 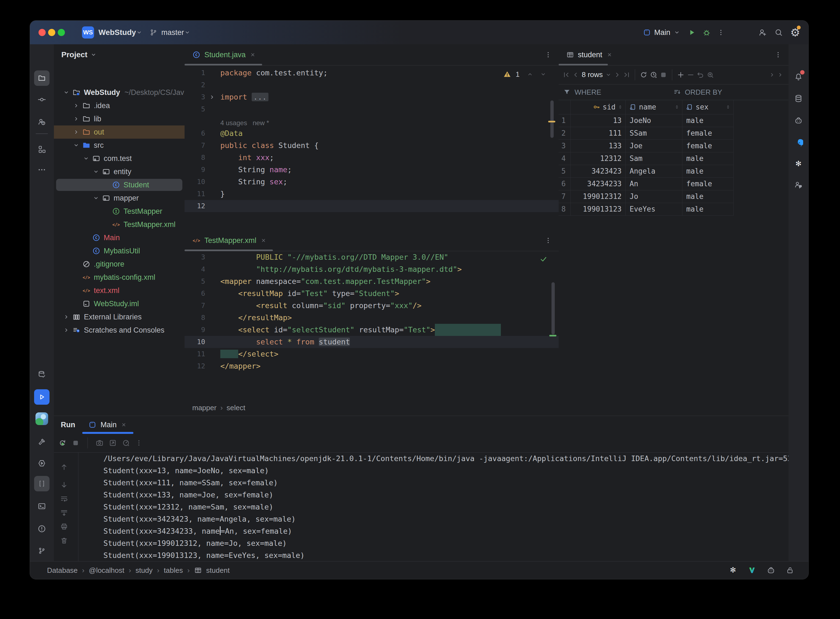 What do you see at coordinates (646, 197) in the screenshot?
I see `table-row: 7199012312Jomale` at bounding box center [646, 197].